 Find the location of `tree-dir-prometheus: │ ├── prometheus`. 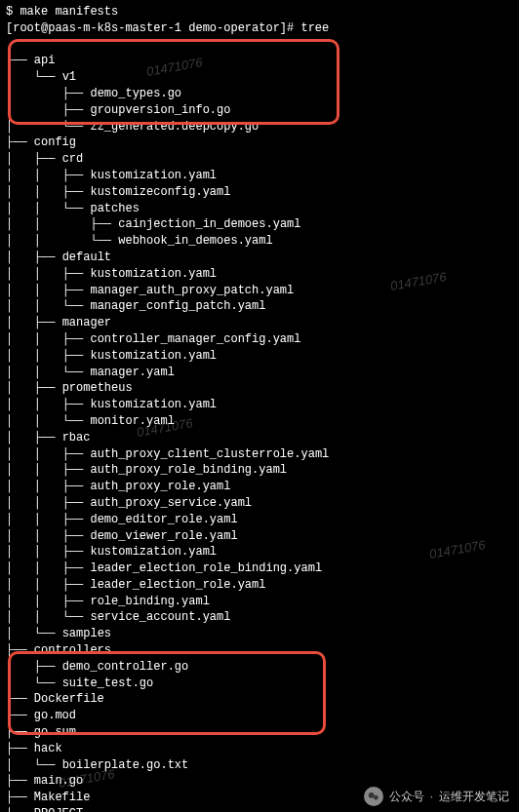

tree-dir-prometheus: │ ├── prometheus is located at coordinates (260, 388).